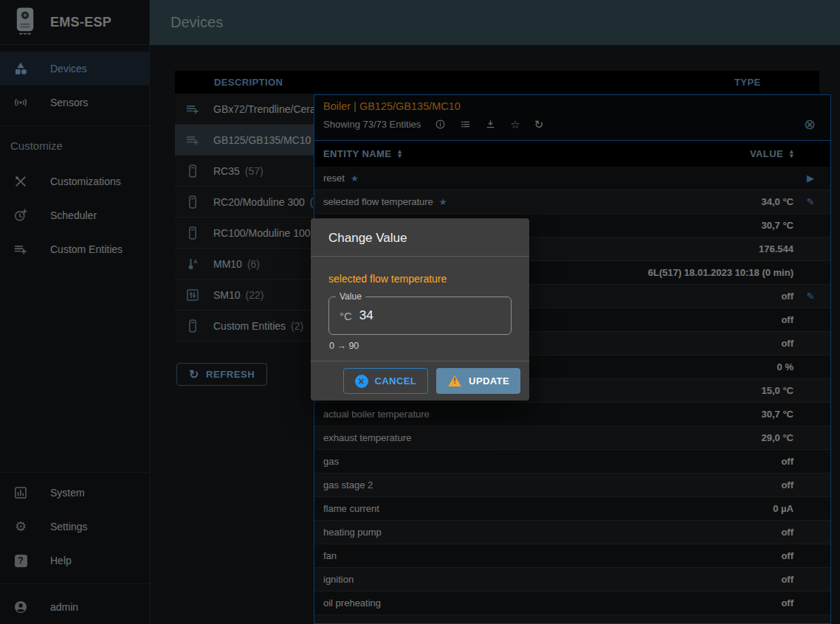 The width and height of the screenshot is (840, 624). What do you see at coordinates (420, 381) in the screenshot?
I see `dialog-actions: × CANCEL ! UPDATE` at bounding box center [420, 381].